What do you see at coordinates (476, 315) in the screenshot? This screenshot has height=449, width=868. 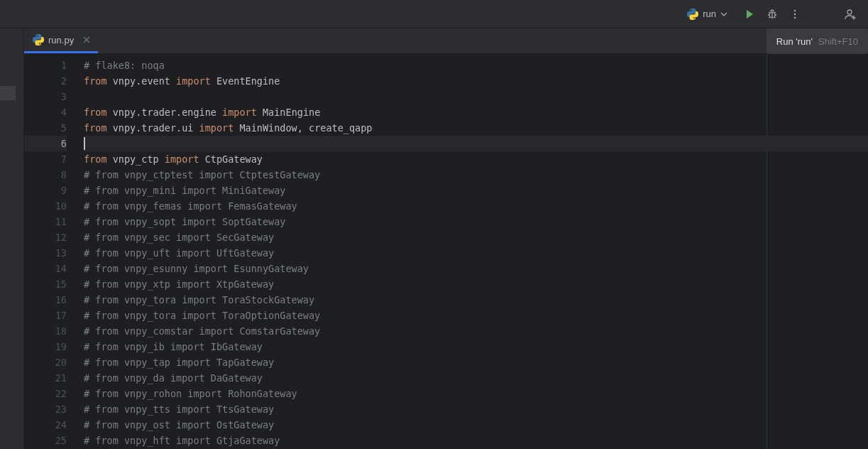 I see `code-line: # from vnpy_tora import ToraOptionGatewa…` at bounding box center [476, 315].